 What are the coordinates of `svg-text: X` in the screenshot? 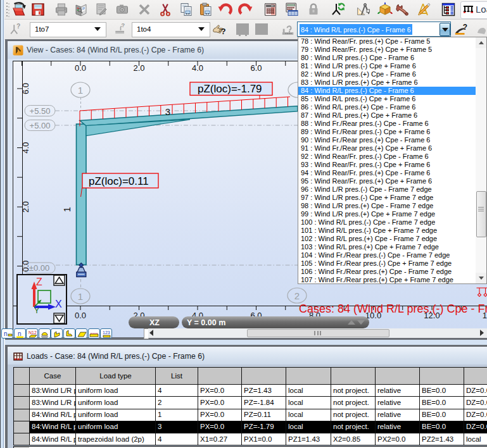 It's located at (58, 304).